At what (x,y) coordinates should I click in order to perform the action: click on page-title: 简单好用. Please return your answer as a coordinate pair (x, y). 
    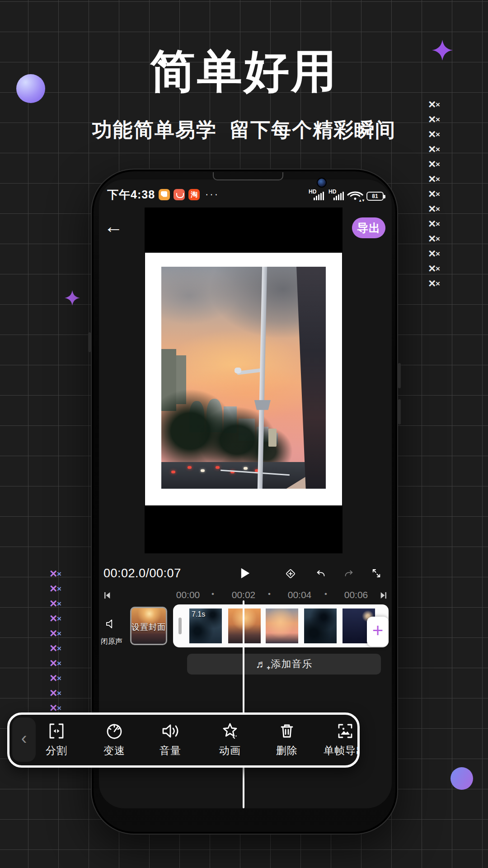
    Looking at the image, I should click on (244, 72).